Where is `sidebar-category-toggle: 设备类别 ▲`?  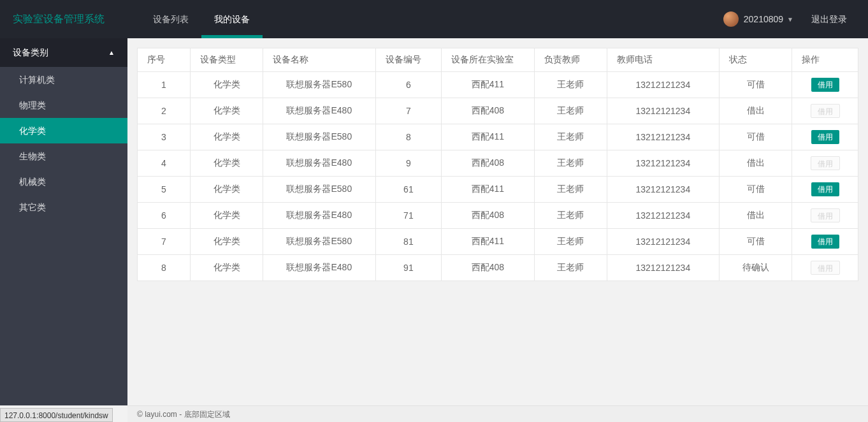 sidebar-category-toggle: 设备类别 ▲ is located at coordinates (64, 52).